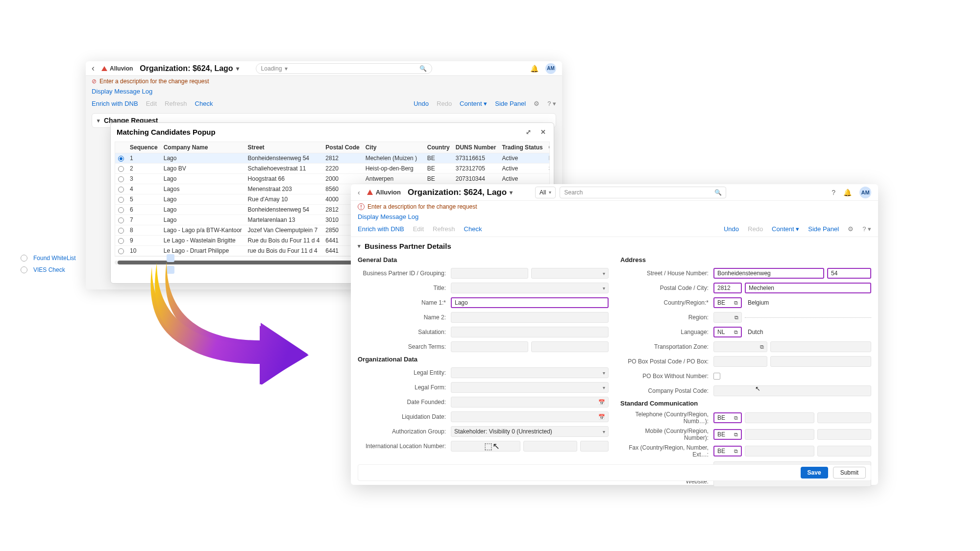 This screenshot has height=551, width=980. Describe the element at coordinates (728, 332) in the screenshot. I see `language-code-input: NL` at that location.